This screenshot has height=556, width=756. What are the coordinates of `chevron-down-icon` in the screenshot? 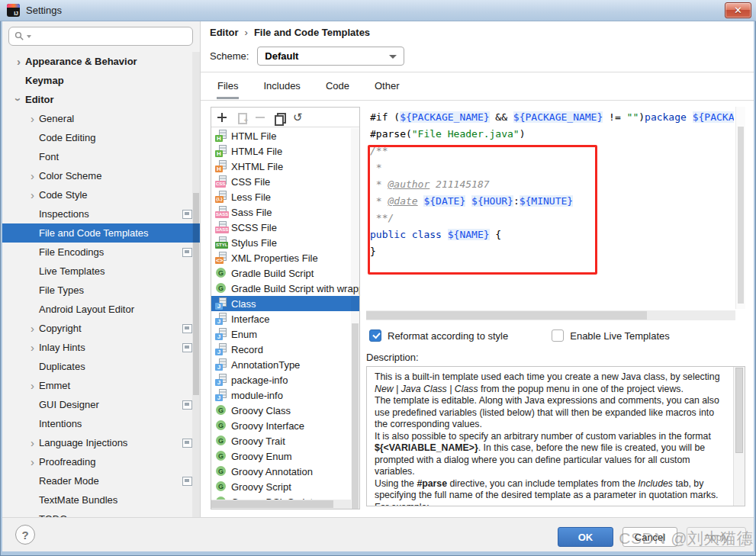 It's located at (393, 56).